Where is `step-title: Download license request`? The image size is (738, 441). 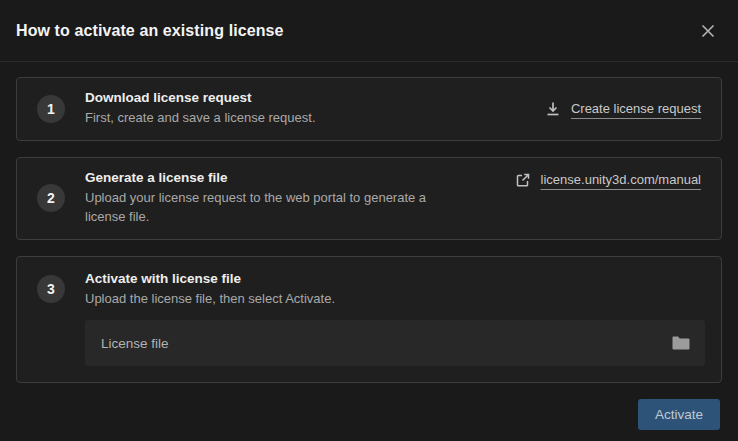 step-title: Download license request is located at coordinates (200, 98).